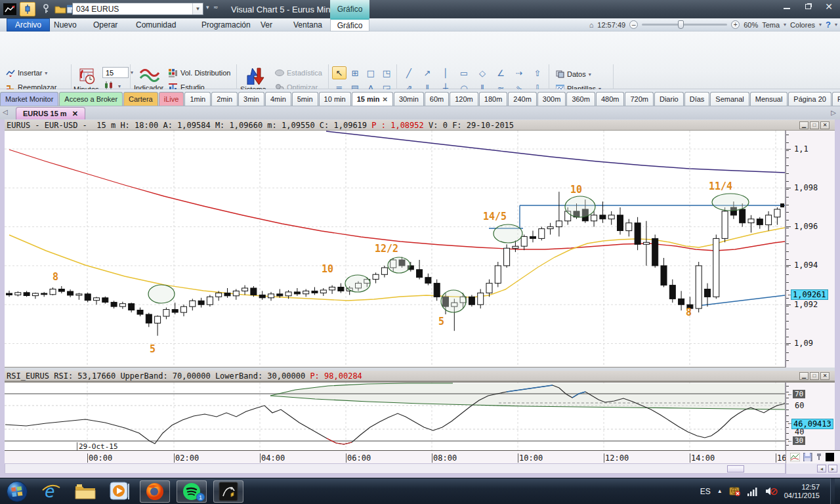 The image size is (840, 504). What do you see at coordinates (753, 492) in the screenshot?
I see `signal-strength-icon` at bounding box center [753, 492].